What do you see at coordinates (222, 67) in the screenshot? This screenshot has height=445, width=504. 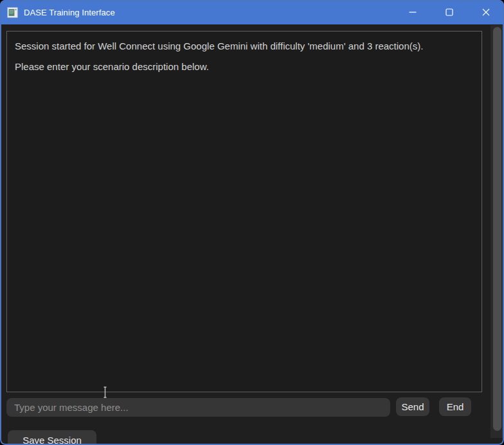 I see `session-message: Please enter your scenario description b…` at bounding box center [222, 67].